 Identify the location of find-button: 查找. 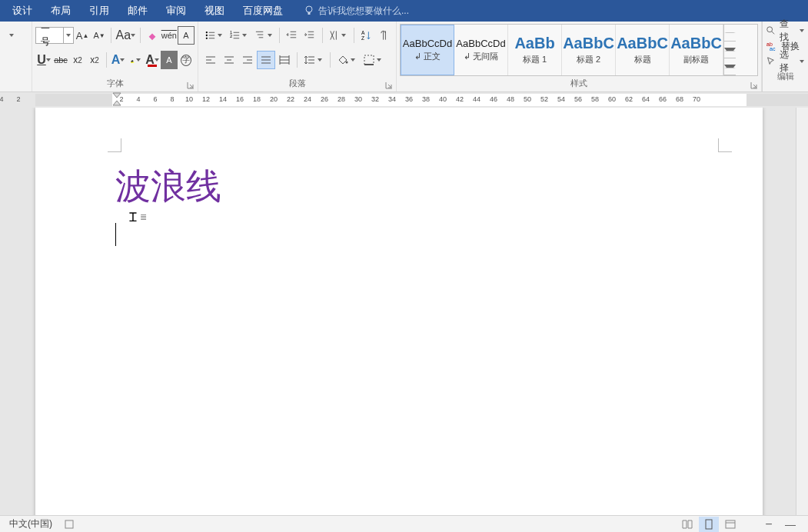
(786, 31).